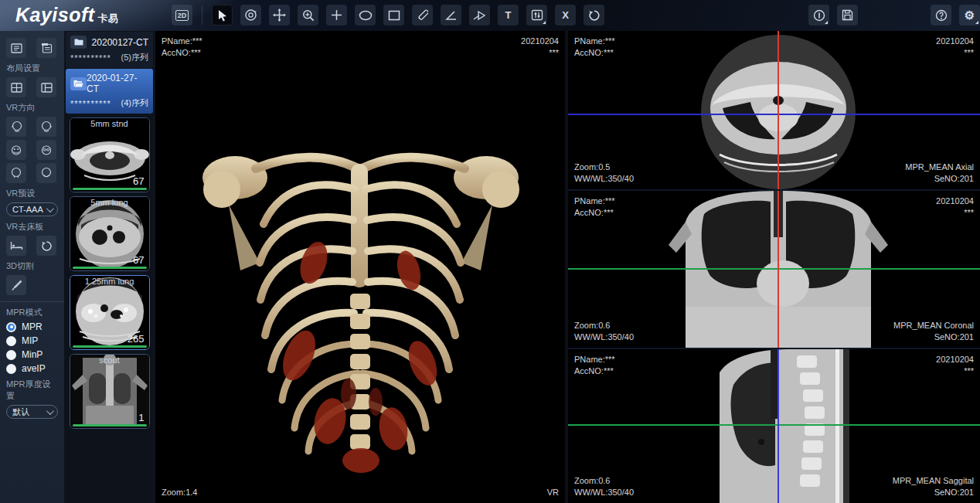  What do you see at coordinates (32, 355) in the screenshot?
I see `mpr-mode-radio-minp: MinP` at bounding box center [32, 355].